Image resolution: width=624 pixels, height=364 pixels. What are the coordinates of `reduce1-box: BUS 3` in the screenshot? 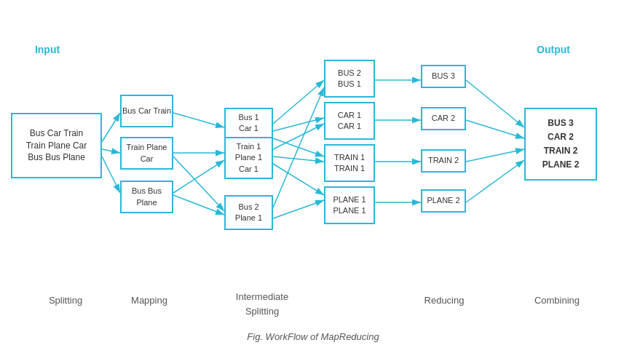 It's located at (443, 76).